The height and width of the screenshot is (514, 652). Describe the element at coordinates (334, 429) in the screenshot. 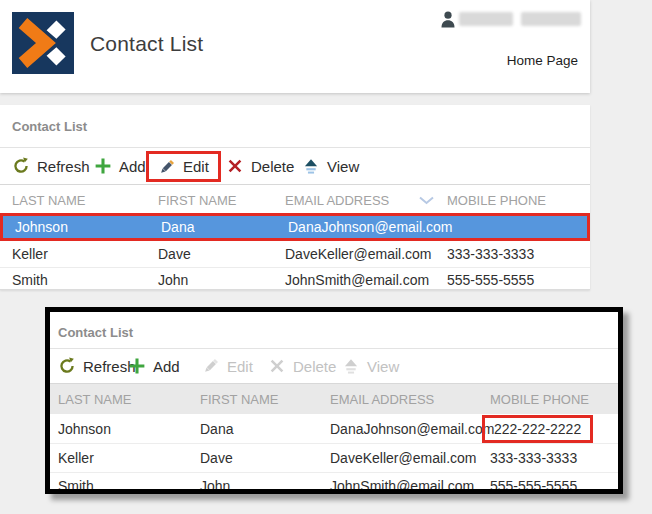

I see `table-row: Johnson Dana DanaJohnson@email.com 222-2…` at that location.